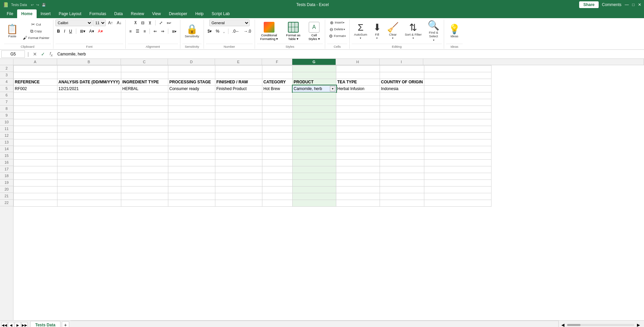 This screenshot has height=327, width=644. What do you see at coordinates (36, 69) in the screenshot?
I see `cell-a2` at bounding box center [36, 69].